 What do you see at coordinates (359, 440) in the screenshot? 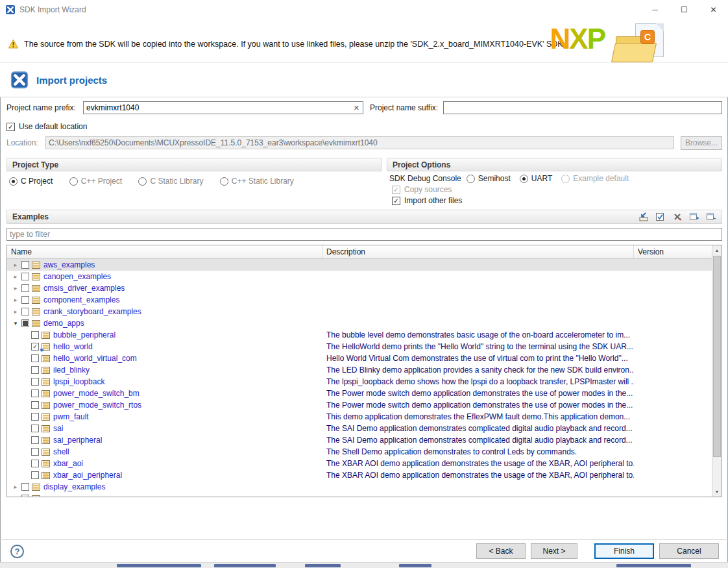
I see `table-row: sai_peripheralThe SAI Demo application d…` at bounding box center [359, 440].